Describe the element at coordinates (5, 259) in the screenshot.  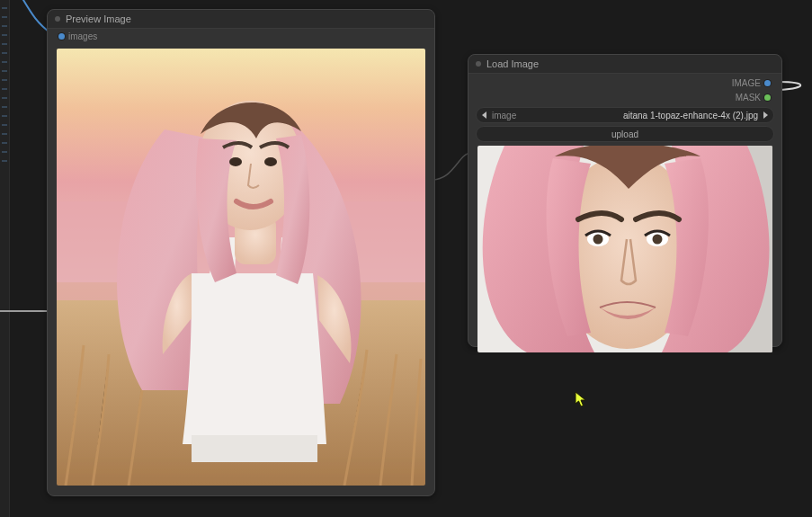
I see `left-toolbar` at that location.